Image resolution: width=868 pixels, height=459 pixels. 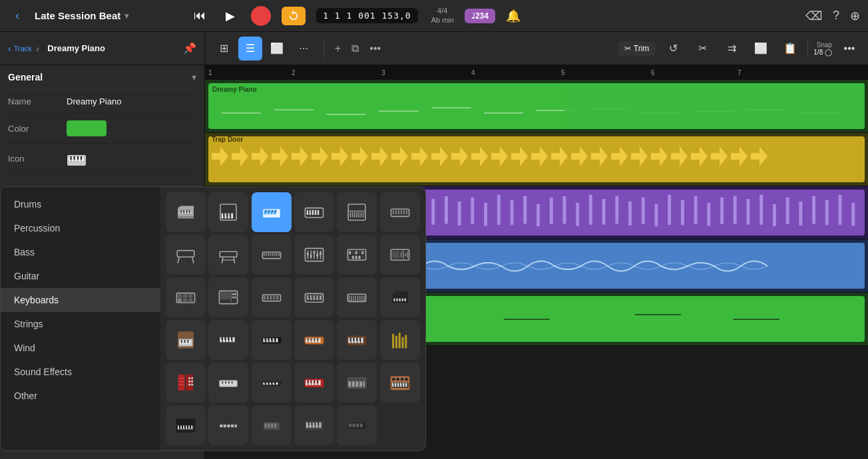 What do you see at coordinates (81, 204) in the screenshot?
I see `category-drums: Drums` at bounding box center [81, 204].